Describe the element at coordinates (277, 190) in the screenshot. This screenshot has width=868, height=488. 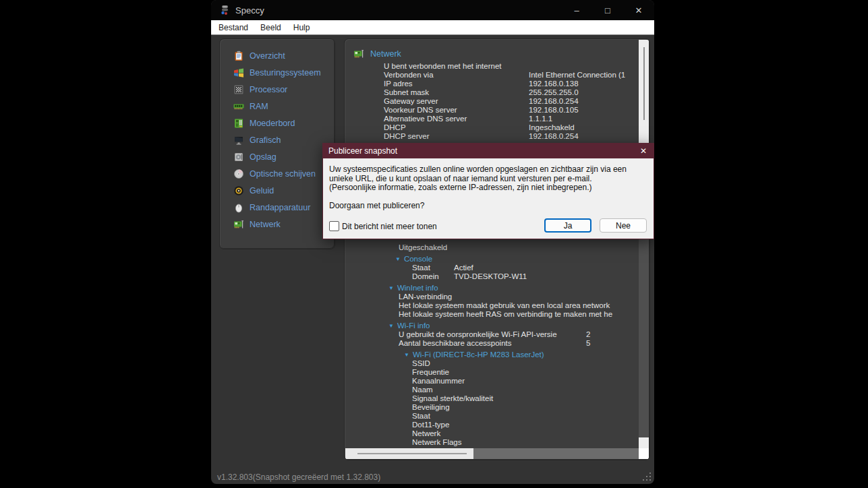
I see `sidebar-item-geluid: Geluid` at that location.